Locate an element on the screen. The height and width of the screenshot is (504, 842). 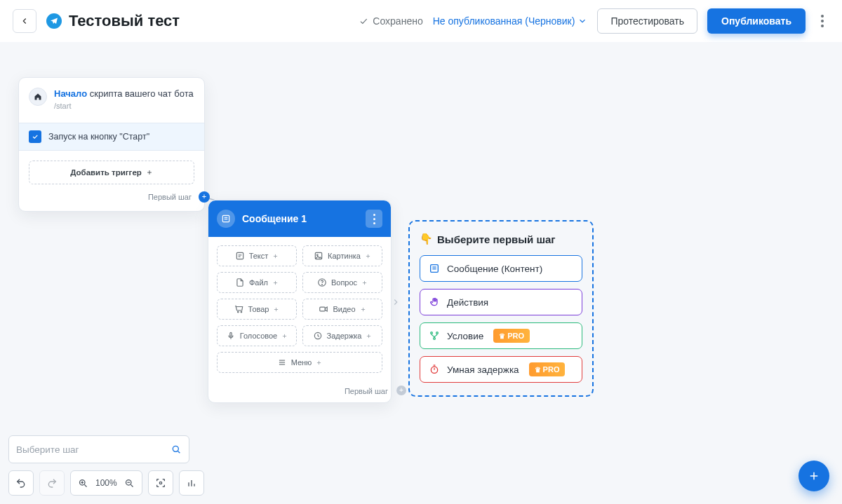
message-body: Текст Картинка Файл Вопрос is located at coordinates (300, 309).